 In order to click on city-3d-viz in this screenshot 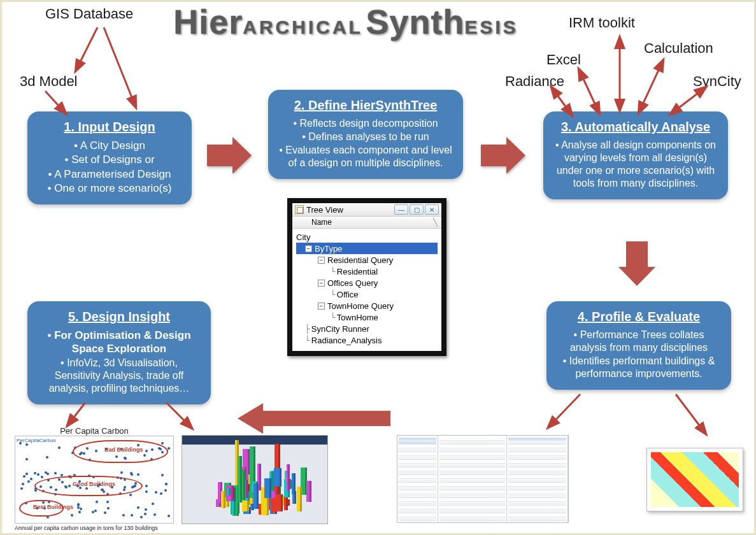, I will do `click(255, 480)`.